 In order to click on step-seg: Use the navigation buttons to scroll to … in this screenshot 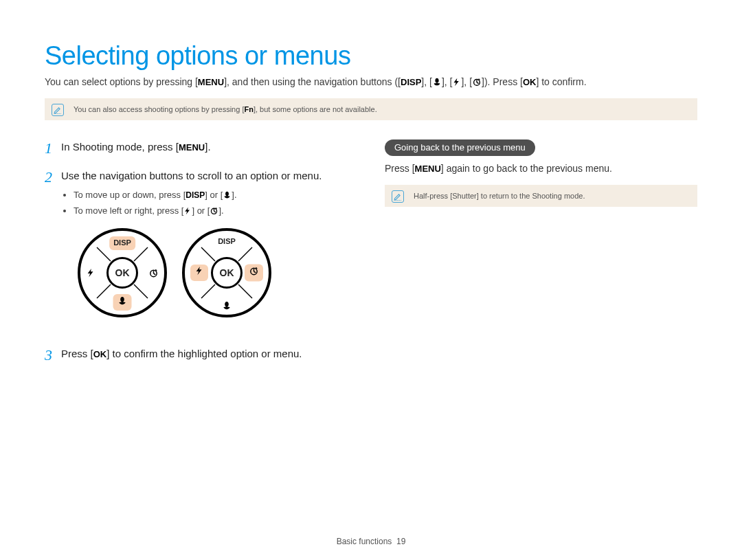, I will do `click(191, 176)`.